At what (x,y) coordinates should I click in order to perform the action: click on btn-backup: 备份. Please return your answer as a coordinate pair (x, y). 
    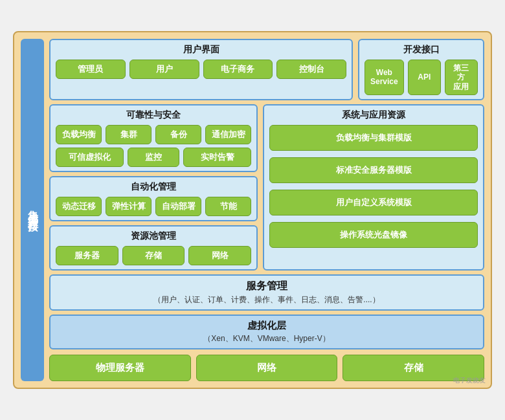
    Looking at the image, I should click on (179, 135).